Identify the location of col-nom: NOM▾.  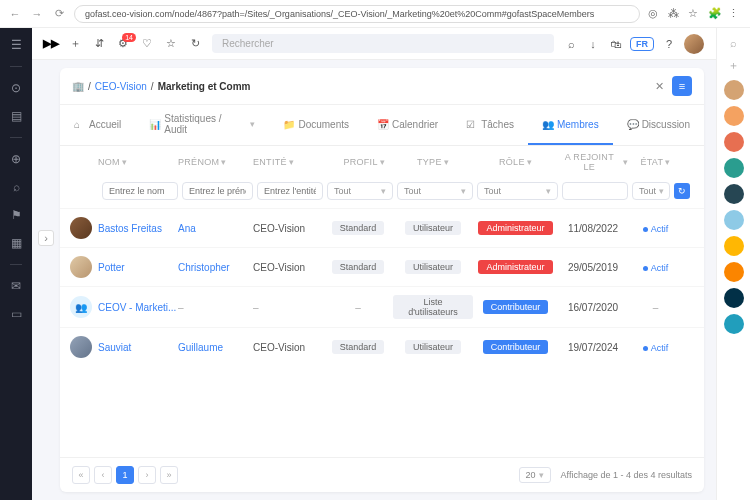
(138, 162).